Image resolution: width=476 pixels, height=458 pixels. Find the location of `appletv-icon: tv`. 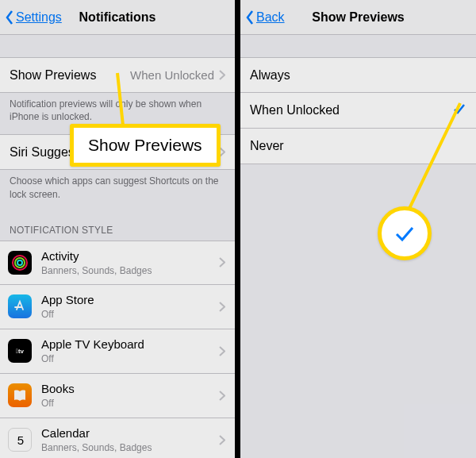

appletv-icon: tv is located at coordinates (20, 351).